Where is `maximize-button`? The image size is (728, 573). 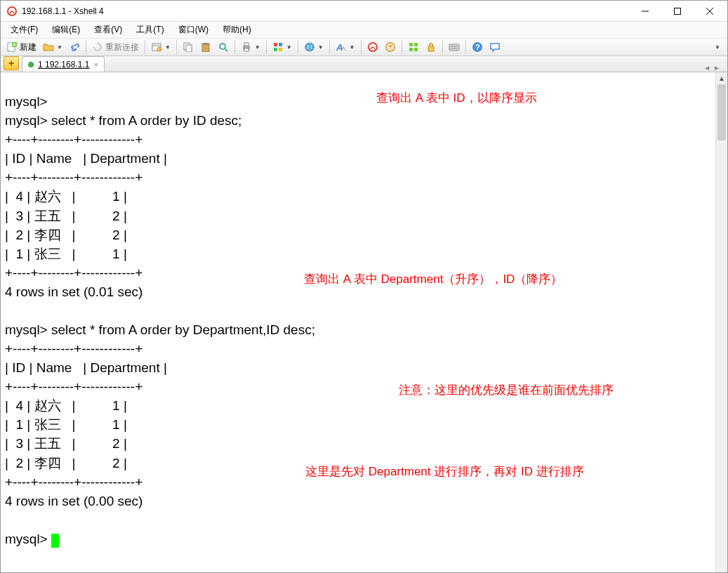
maximize-button is located at coordinates (677, 11).